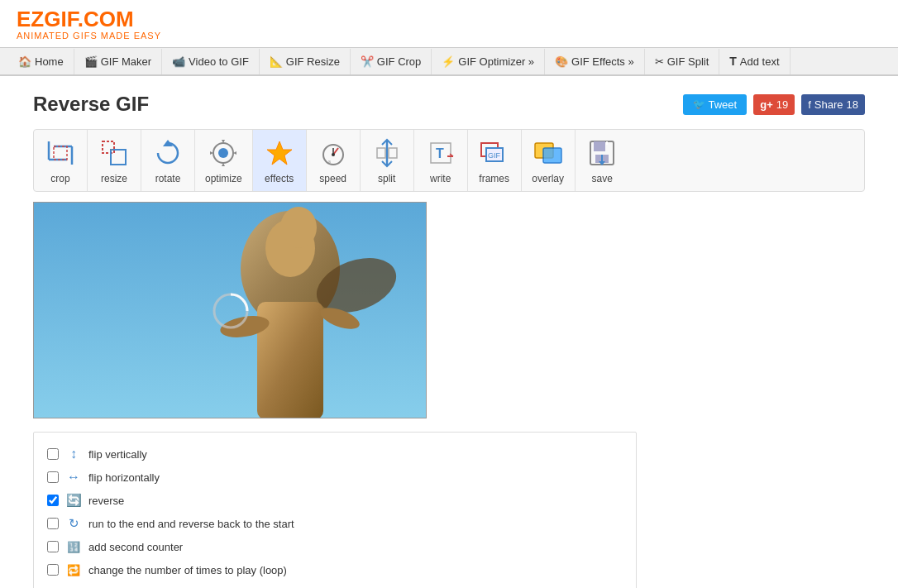  What do you see at coordinates (53, 454) in the screenshot?
I see `flip-v-checkbox` at bounding box center [53, 454].